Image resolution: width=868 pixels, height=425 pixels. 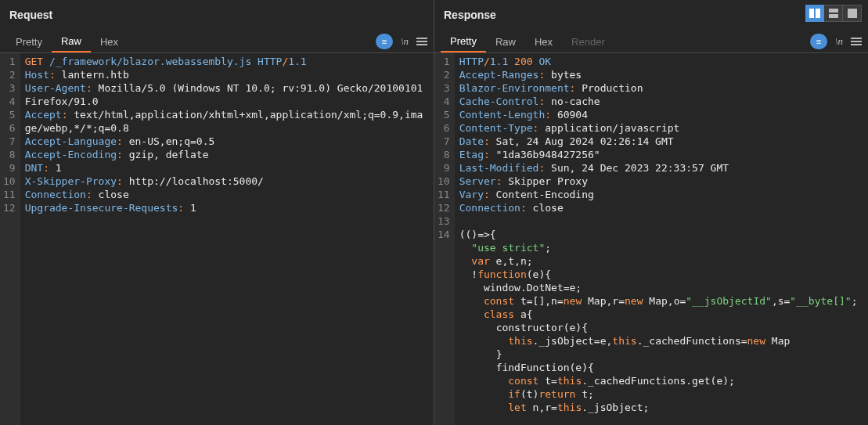 What do you see at coordinates (852, 13) in the screenshot?
I see `view-single-icon` at bounding box center [852, 13].